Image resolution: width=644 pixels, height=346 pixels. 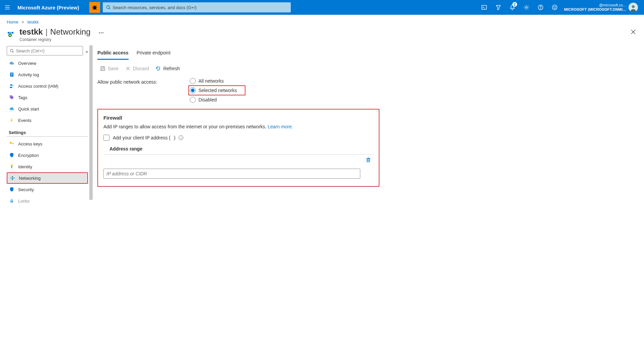 What do you see at coordinates (45, 51) in the screenshot?
I see `sidebar-search` at bounding box center [45, 51].